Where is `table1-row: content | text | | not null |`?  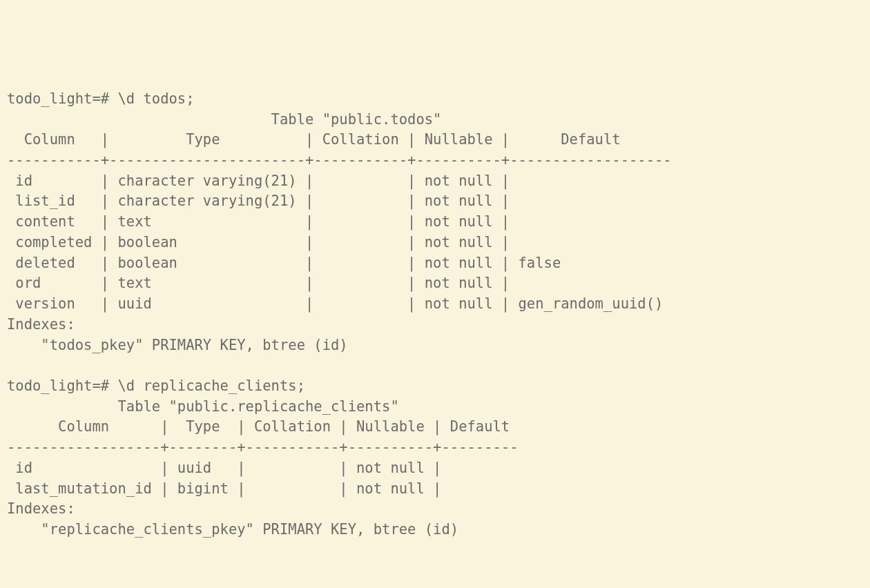 table1-row: content | text | | not null | is located at coordinates (258, 222).